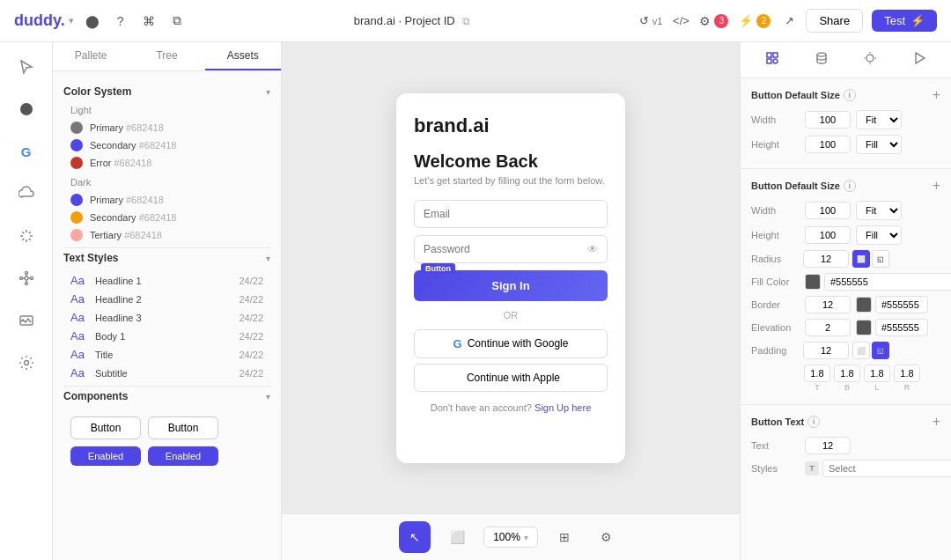 The height and width of the screenshot is (560, 951). I want to click on rtab-play, so click(919, 60).